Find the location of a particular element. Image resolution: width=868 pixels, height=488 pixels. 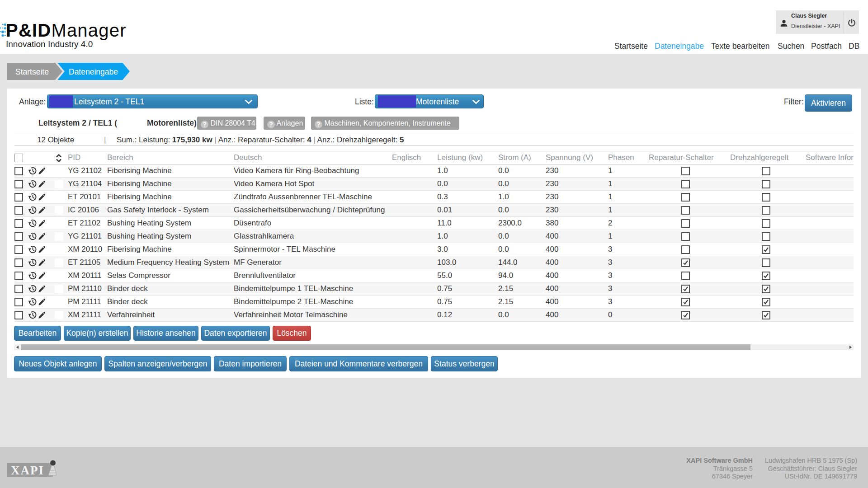

svg-text: Dateneingabe is located at coordinates (93, 72).